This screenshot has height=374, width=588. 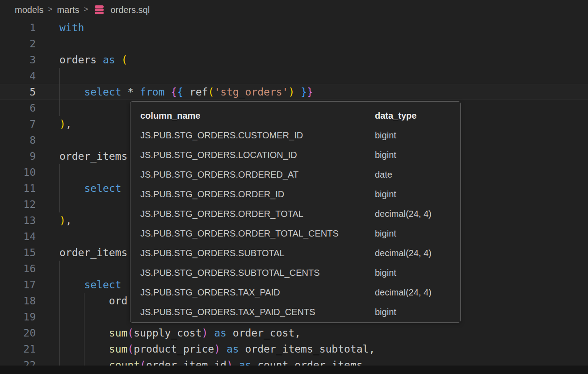 What do you see at coordinates (180, 333) in the screenshot?
I see `code-text: sum(supply_cost) as order_cost,` at bounding box center [180, 333].